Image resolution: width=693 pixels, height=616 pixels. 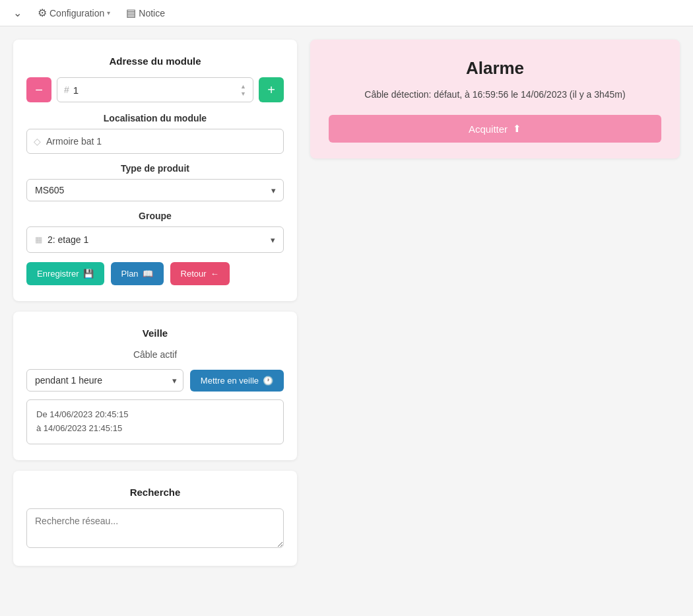 What do you see at coordinates (215, 273) in the screenshot?
I see `arrow-left-icon: ←` at bounding box center [215, 273].